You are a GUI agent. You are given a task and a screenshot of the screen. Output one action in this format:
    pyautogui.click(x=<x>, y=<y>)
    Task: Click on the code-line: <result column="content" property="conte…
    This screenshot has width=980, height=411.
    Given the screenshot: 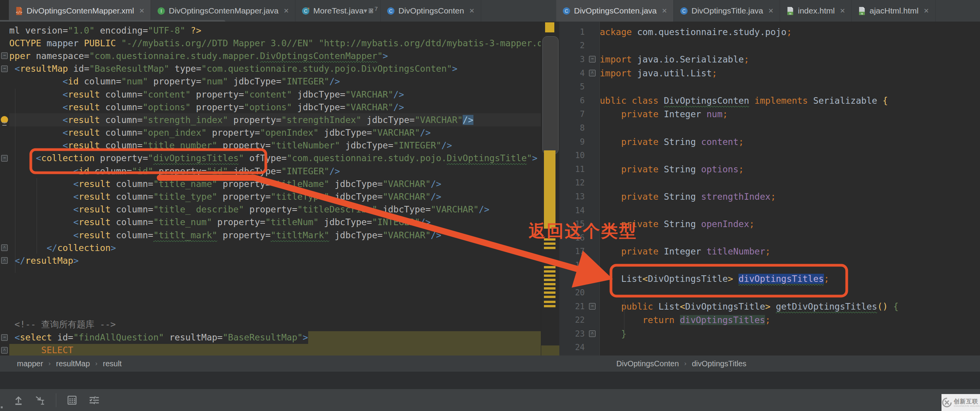 What is the action you would take?
    pyautogui.click(x=275, y=94)
    